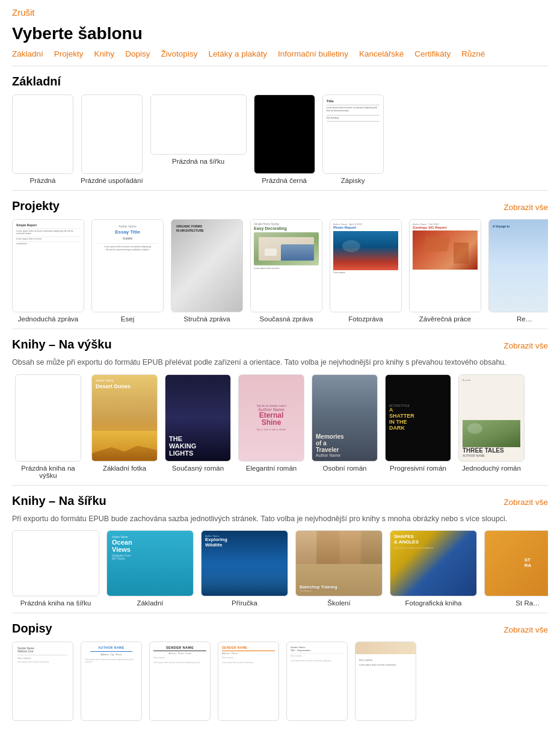  Describe the element at coordinates (69, 54) in the screenshot. I see `nav-item-projekty: Projekty` at that location.